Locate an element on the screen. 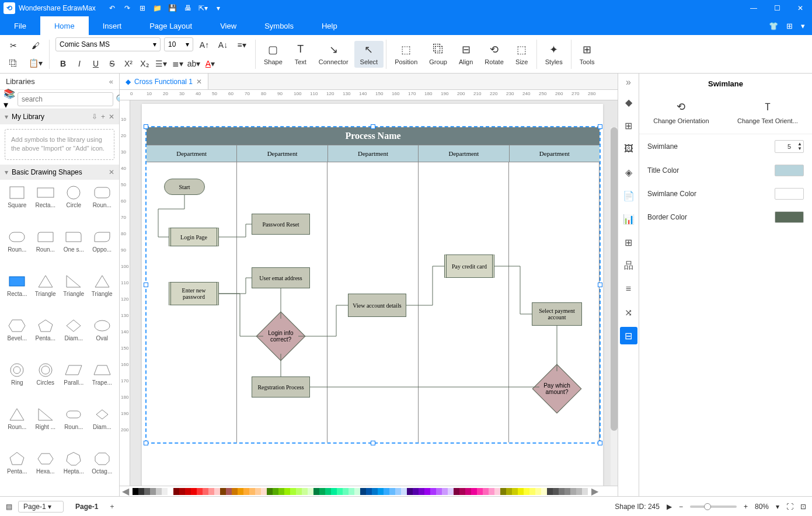 This screenshot has height=516, width=812. text-align-icon: ≡▾ is located at coordinates (242, 45).